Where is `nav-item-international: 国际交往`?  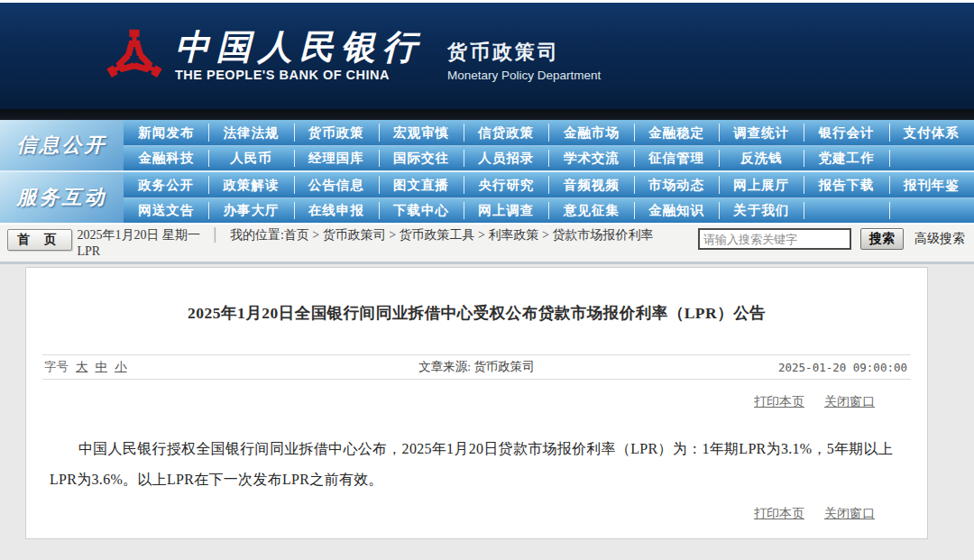 nav-item-international: 国际交往 is located at coordinates (421, 159).